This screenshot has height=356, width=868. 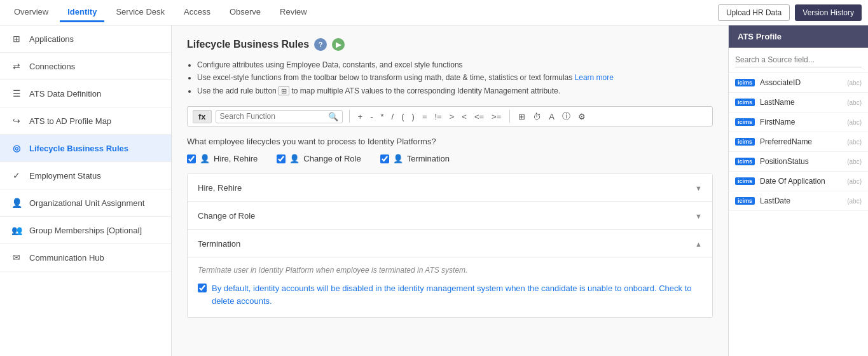 What do you see at coordinates (801, 181) in the screenshot?
I see `field-name: Date Of Application` at bounding box center [801, 181].